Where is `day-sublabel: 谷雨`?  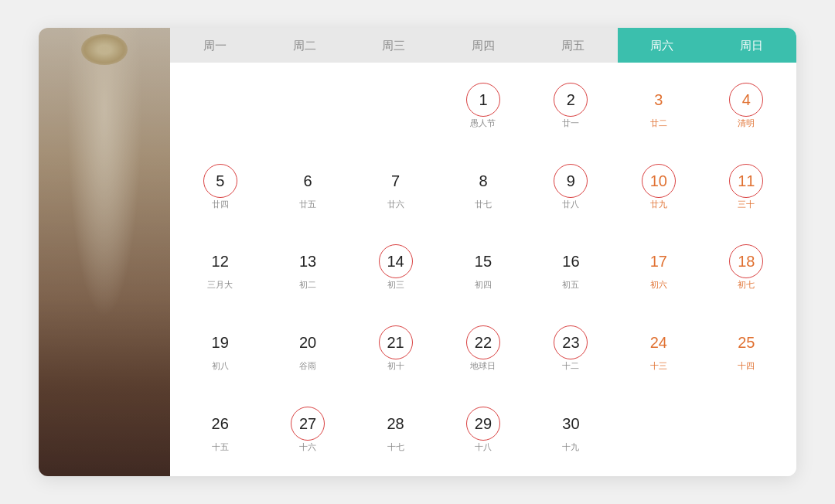
day-sublabel: 谷雨 is located at coordinates (308, 366).